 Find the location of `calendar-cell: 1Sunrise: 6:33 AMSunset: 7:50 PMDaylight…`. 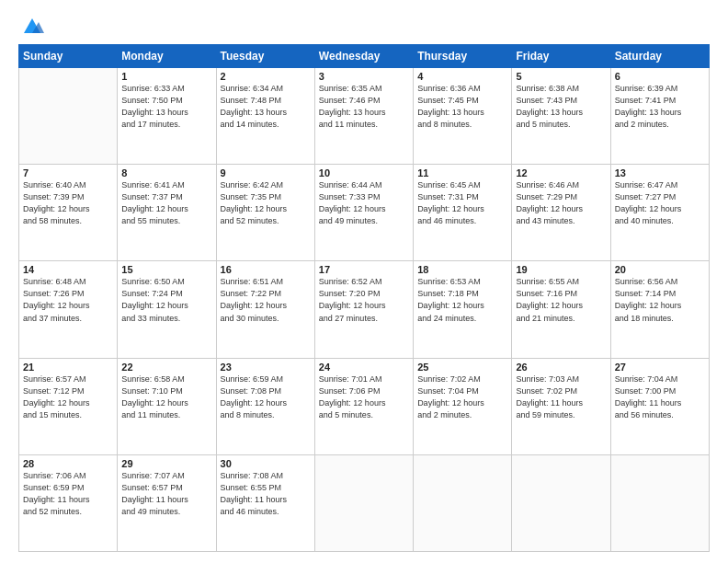

calendar-cell: 1Sunrise: 6:33 AMSunset: 7:50 PMDaylight… is located at coordinates (167, 116).